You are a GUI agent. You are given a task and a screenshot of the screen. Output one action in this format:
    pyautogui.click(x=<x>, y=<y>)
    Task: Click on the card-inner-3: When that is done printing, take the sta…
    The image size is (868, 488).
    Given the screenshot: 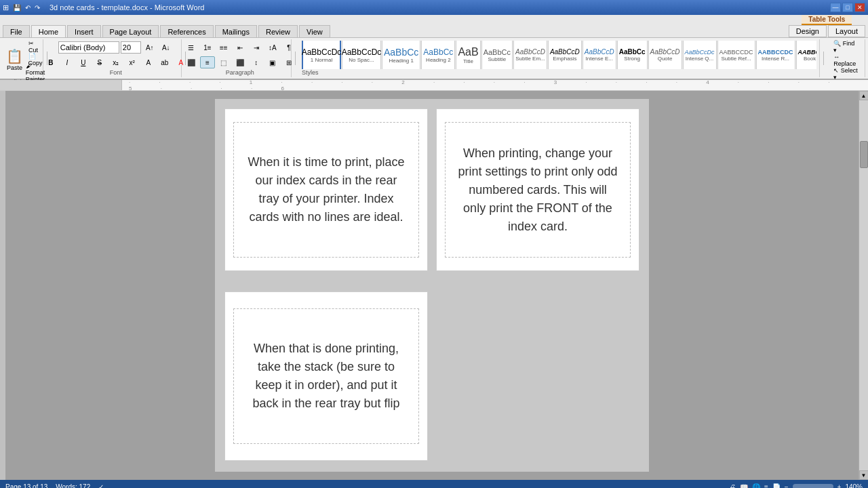 What is the action you would take?
    pyautogui.click(x=326, y=376)
    